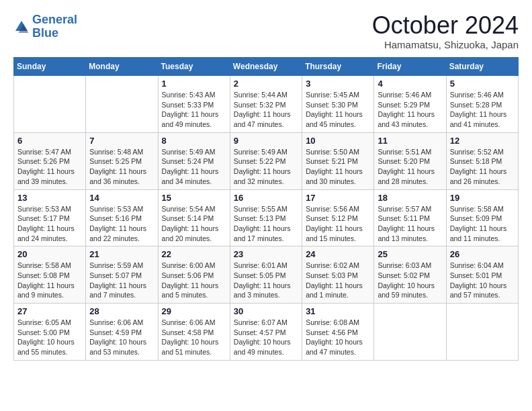 The image size is (532, 411). What do you see at coordinates (193, 161) in the screenshot?
I see `calendar-cell: 8Sunrise: 5:49 AM Sunset: 5:24 PM Daylig…` at bounding box center [193, 161].